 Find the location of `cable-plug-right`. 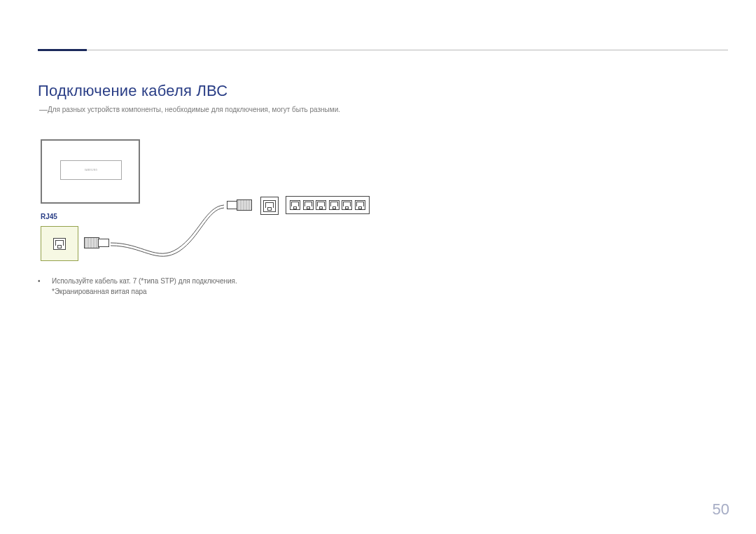

cable-plug-right is located at coordinates (237, 205).